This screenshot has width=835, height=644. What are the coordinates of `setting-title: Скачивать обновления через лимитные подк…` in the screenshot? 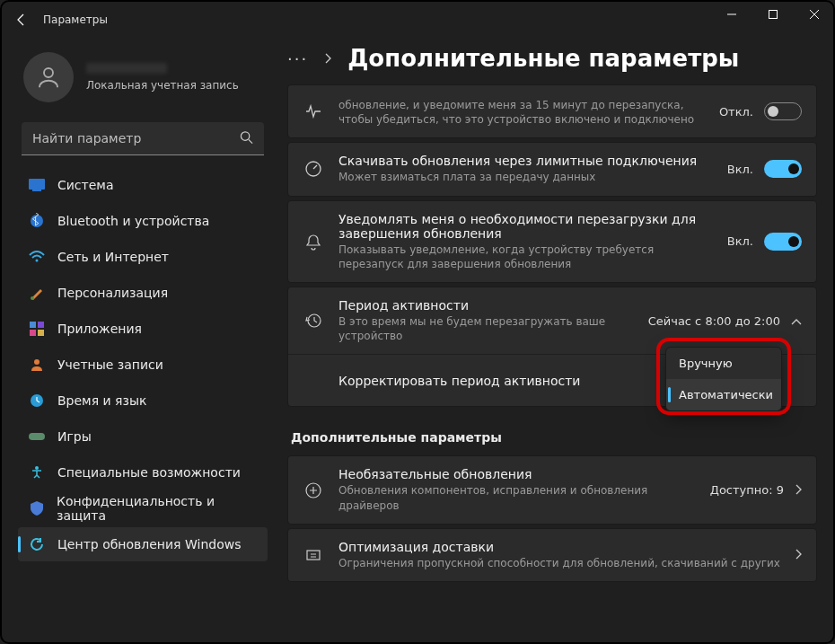 It's located at (526, 161).